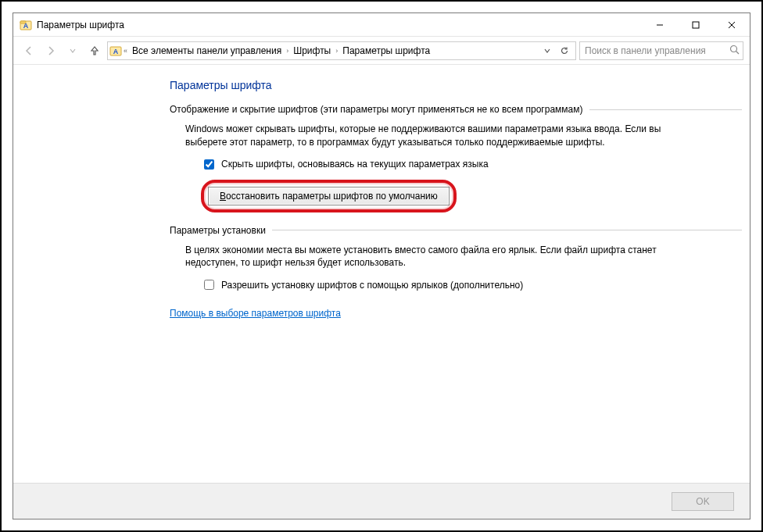 The height and width of the screenshot is (532, 763). Describe the element at coordinates (29, 51) in the screenshot. I see `back-button` at that location.